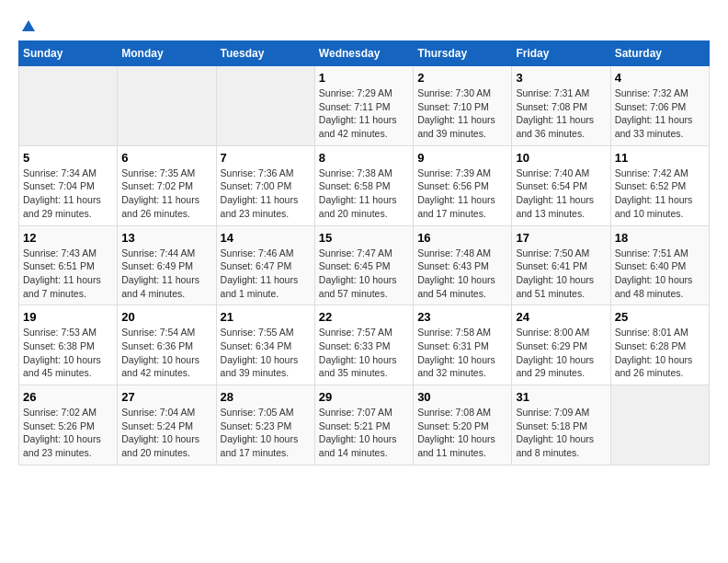 Image resolution: width=728 pixels, height=563 pixels. I want to click on day-info: Sunrise: 7:07 AM Sunset: 5:21 PM Dayligh…, so click(364, 432).